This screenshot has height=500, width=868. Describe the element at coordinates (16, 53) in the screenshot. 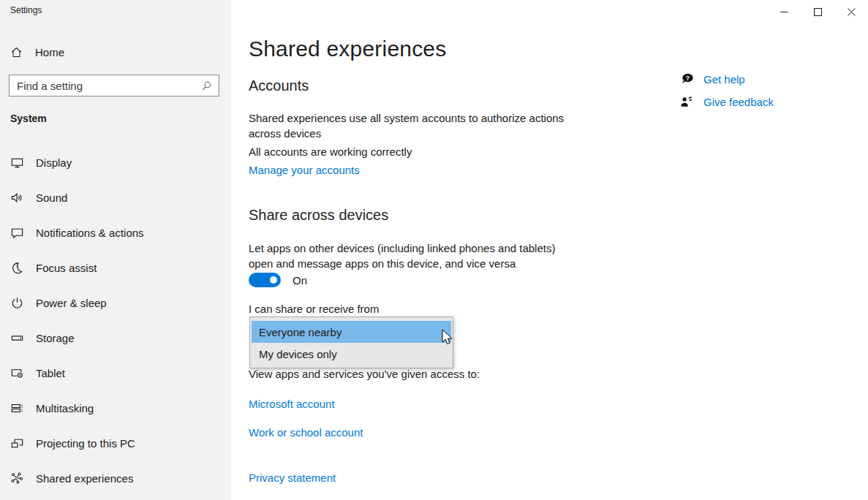

I see `home-icon` at that location.